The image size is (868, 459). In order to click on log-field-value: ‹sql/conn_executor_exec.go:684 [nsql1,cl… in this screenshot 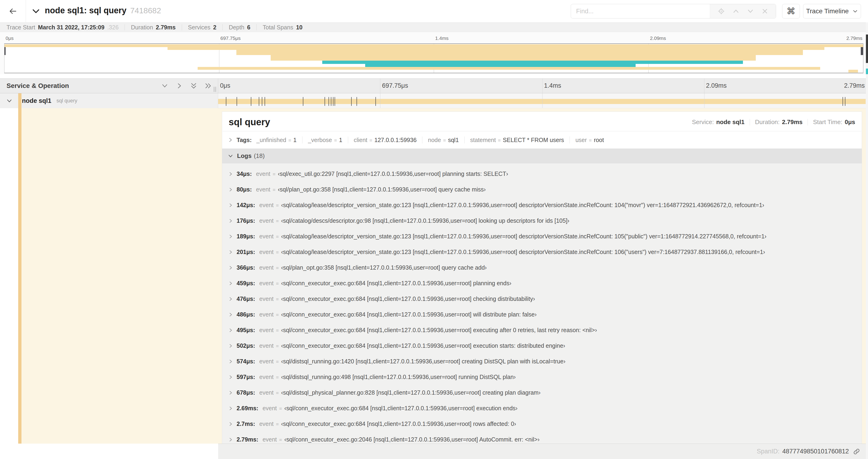, I will do `click(423, 346)`.